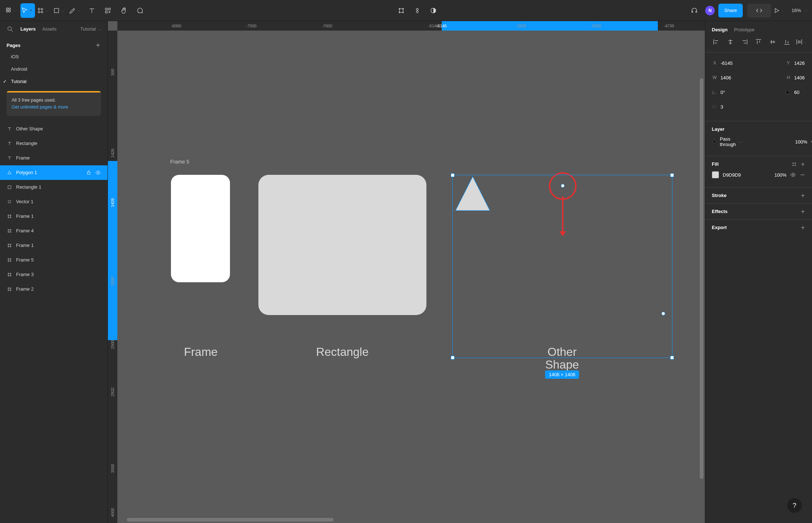 Image resolution: width=812 pixels, height=523 pixels. I want to click on align-top-button, so click(758, 42).